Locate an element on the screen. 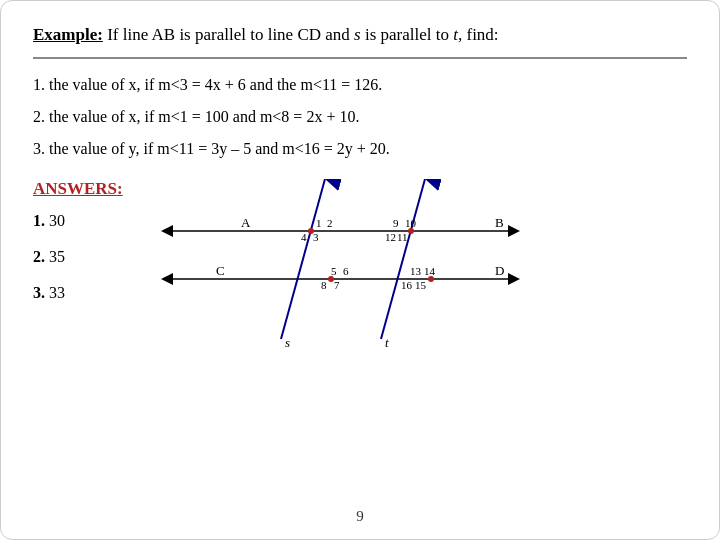  answer-2-num: 2. is located at coordinates (39, 256).